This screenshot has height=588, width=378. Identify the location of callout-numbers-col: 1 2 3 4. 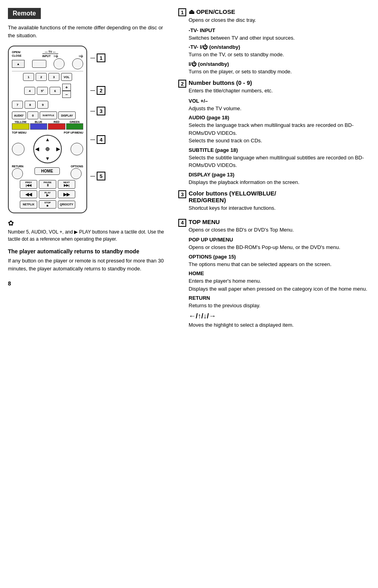
(98, 113).